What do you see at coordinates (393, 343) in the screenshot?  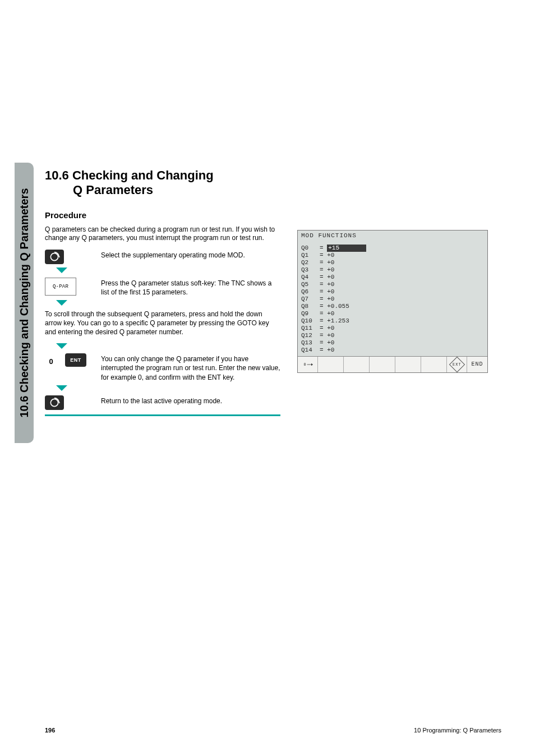 I see `q-row: Q13 = +0` at bounding box center [393, 343].